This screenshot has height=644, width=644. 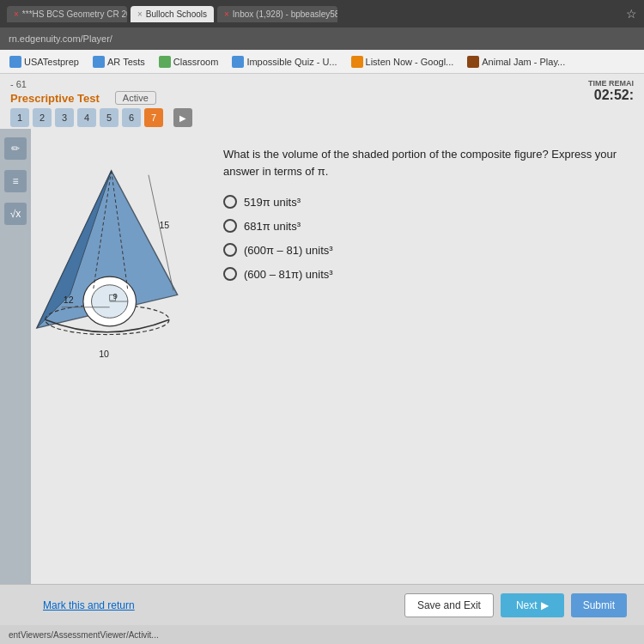 I want to click on bookmark-listennow: Listen Now - Googl..., so click(x=403, y=62).